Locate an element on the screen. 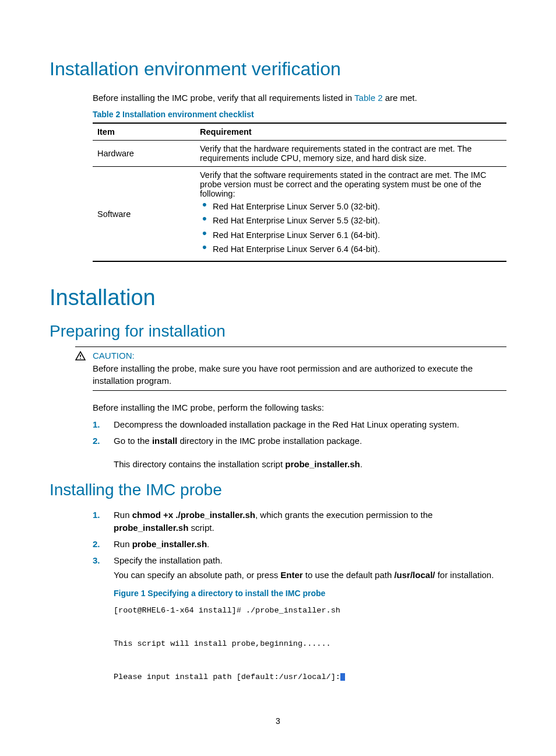 Image resolution: width=556 pixels, height=756 pixels. table-2-title: Table 2 Installation environment checkli… is located at coordinates (300, 114).